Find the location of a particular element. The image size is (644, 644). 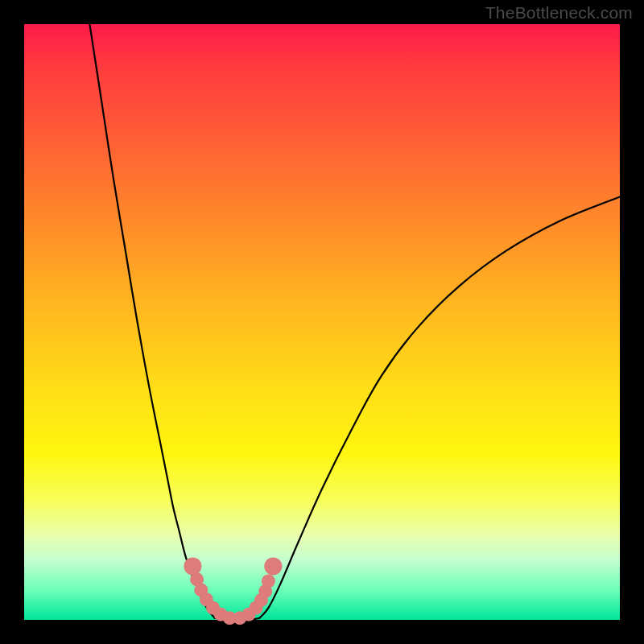

marker-group is located at coordinates (233, 599).